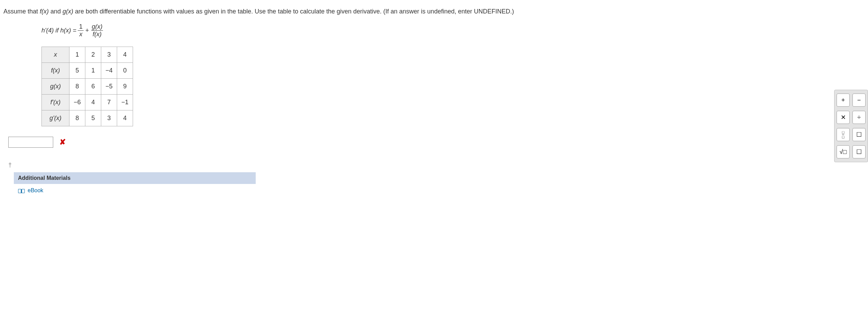  What do you see at coordinates (93, 87) in the screenshot?
I see `table-cell: 6` at bounding box center [93, 87].